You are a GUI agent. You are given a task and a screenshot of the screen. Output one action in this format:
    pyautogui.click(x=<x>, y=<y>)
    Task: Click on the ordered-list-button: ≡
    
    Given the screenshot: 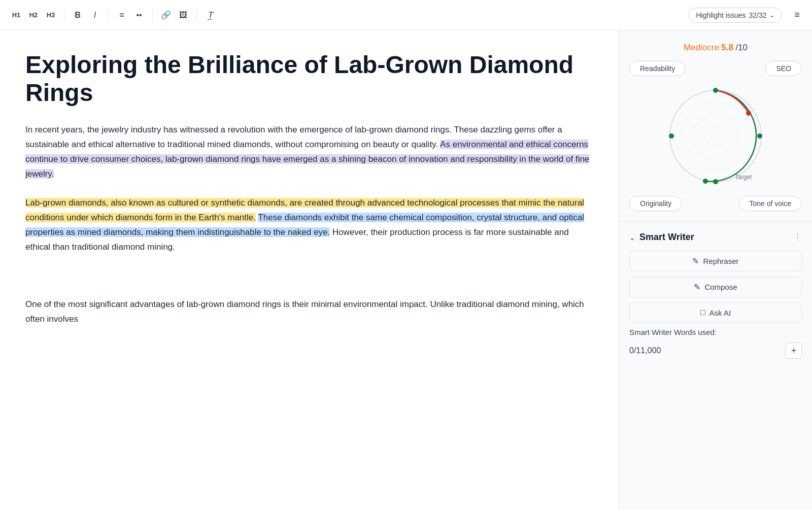 What is the action you would take?
    pyautogui.click(x=122, y=15)
    